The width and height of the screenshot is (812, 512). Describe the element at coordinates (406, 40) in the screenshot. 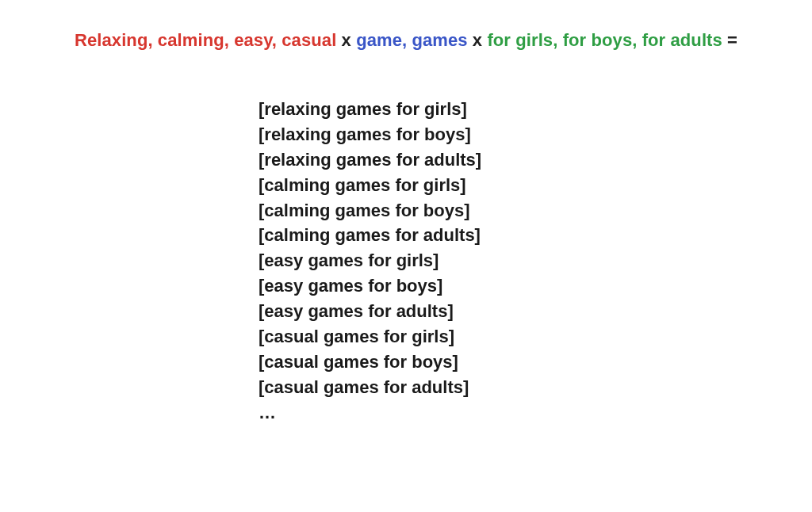

I see `keyword-formula: Relaxing, calming, easy, casual x game, …` at that location.